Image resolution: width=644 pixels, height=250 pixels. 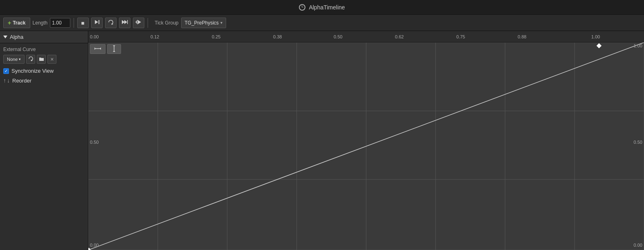 What do you see at coordinates (41, 59) in the screenshot?
I see `browse-icon-button` at bounding box center [41, 59].